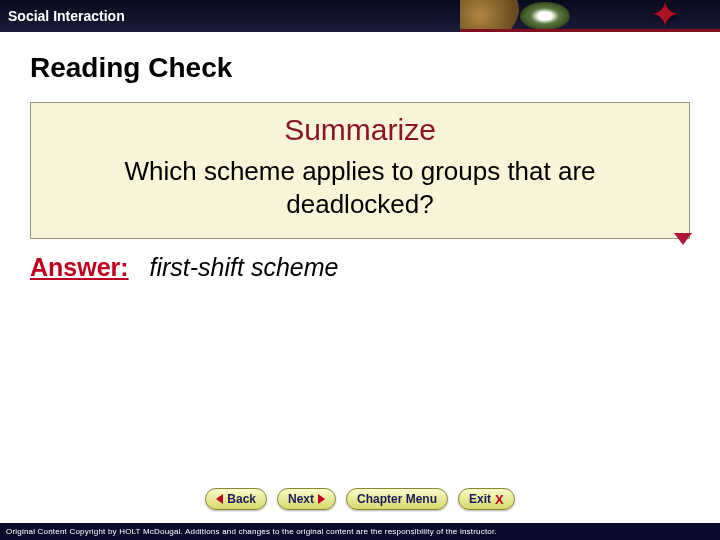 This screenshot has width=720, height=540. Describe the element at coordinates (590, 30) in the screenshot. I see `decor-underline` at that location.